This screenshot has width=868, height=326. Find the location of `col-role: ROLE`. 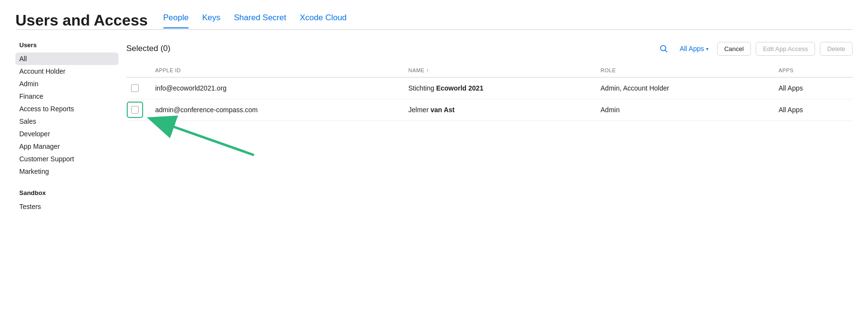

col-role: ROLE is located at coordinates (683, 70).